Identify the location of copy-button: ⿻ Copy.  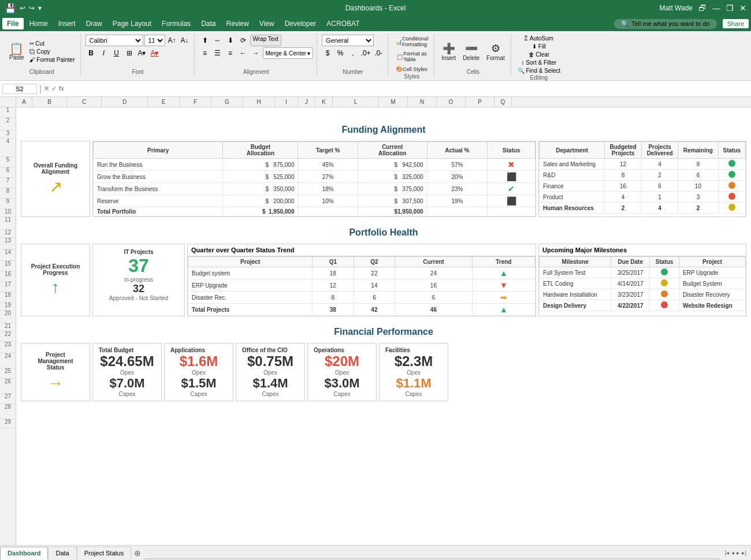
(52, 52).